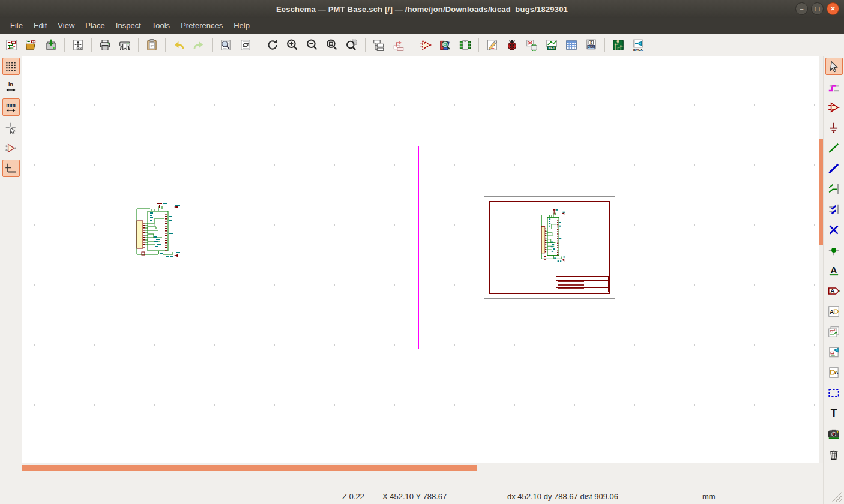 The image size is (844, 504). I want to click on leave-sheet-icon, so click(399, 45).